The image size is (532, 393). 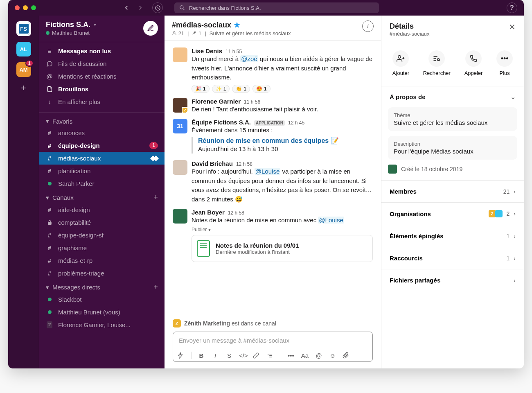 I want to click on history-button, so click(x=158, y=8).